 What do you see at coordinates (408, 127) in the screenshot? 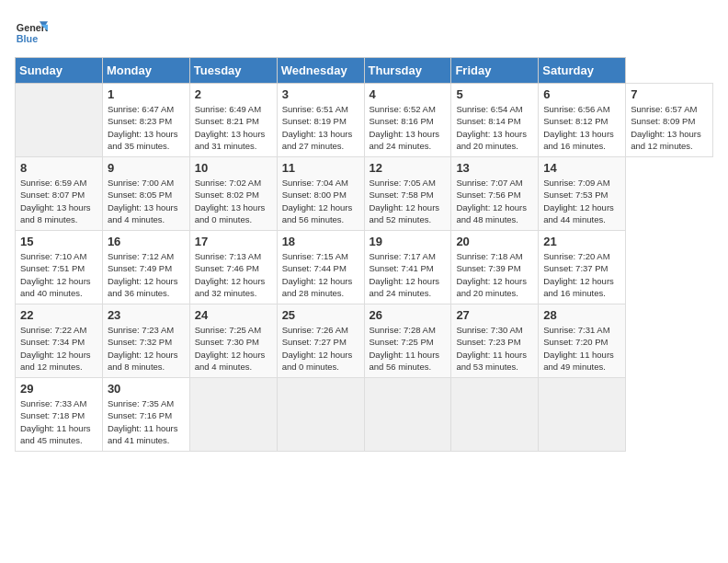
I see `day-info: Sunrise: 6:52 AMSunset: 8:16 PMDaylight:…` at bounding box center [408, 127].